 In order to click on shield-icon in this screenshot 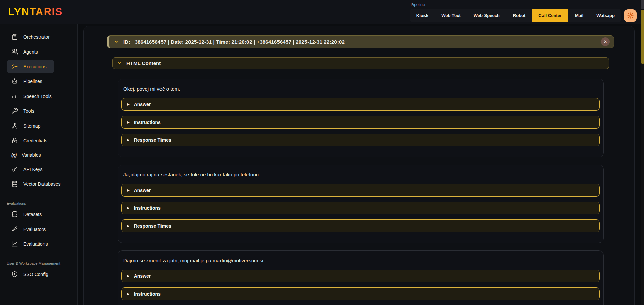, I will do `click(15, 274)`.